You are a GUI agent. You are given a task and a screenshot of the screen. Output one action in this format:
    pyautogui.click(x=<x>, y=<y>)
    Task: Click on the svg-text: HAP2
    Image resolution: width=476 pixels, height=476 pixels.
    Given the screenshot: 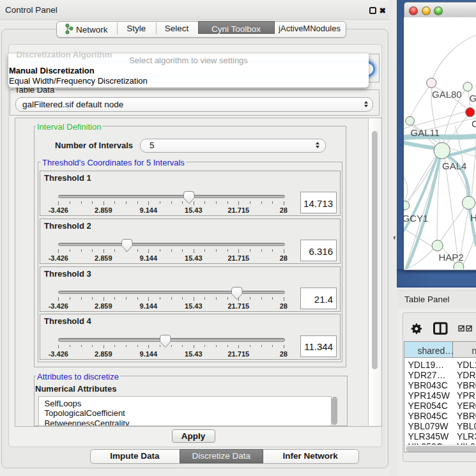 What is the action you would take?
    pyautogui.click(x=451, y=257)
    